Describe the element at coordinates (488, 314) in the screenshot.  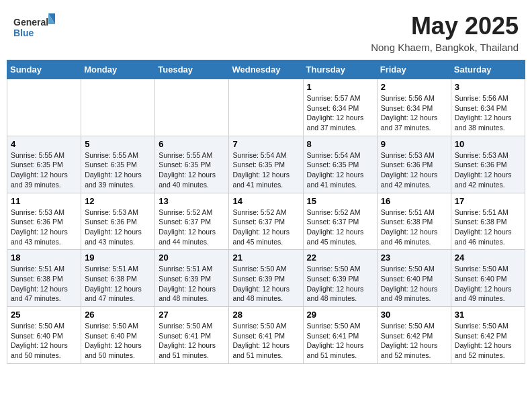
I see `day-number: 31` at that location.